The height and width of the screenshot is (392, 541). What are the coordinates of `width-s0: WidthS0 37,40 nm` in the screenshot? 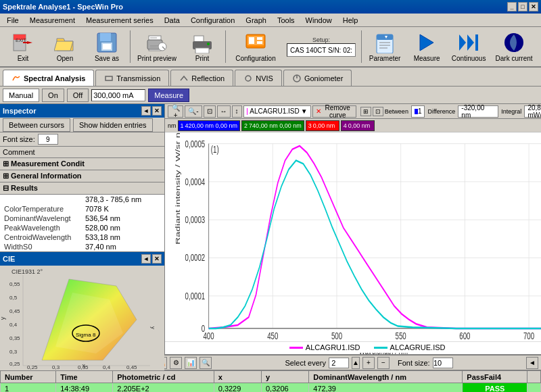 It's located at (83, 247).